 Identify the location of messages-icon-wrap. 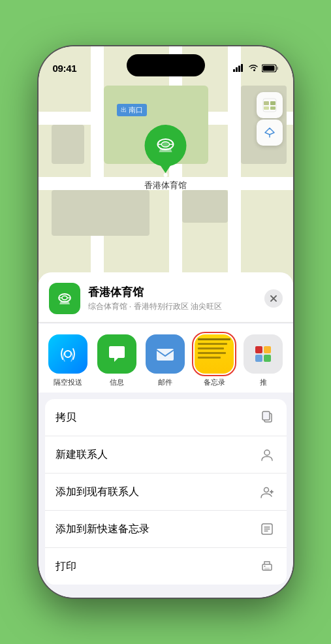
(117, 354).